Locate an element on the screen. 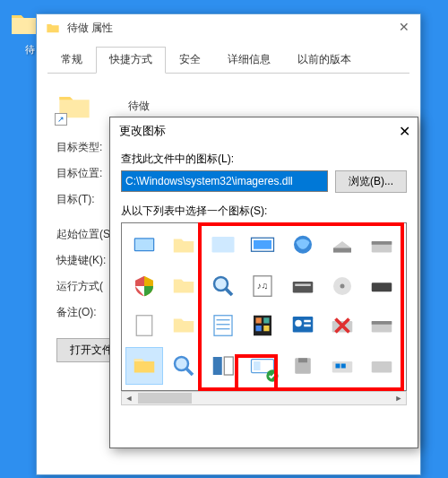 The width and height of the screenshot is (448, 478). dialog-close-icon: ✕ is located at coordinates (405, 131).